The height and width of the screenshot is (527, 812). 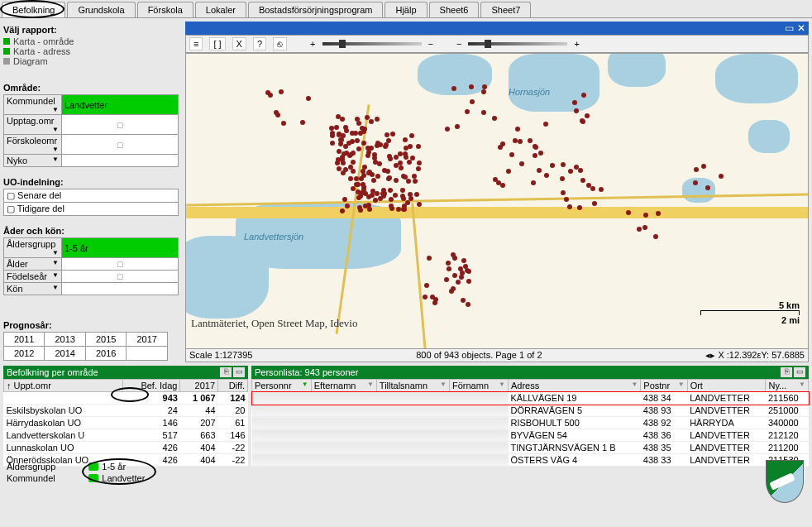 What do you see at coordinates (274, 237) in the screenshot?
I see `map-label-landvettersjon: Landvettersjön` at bounding box center [274, 237].